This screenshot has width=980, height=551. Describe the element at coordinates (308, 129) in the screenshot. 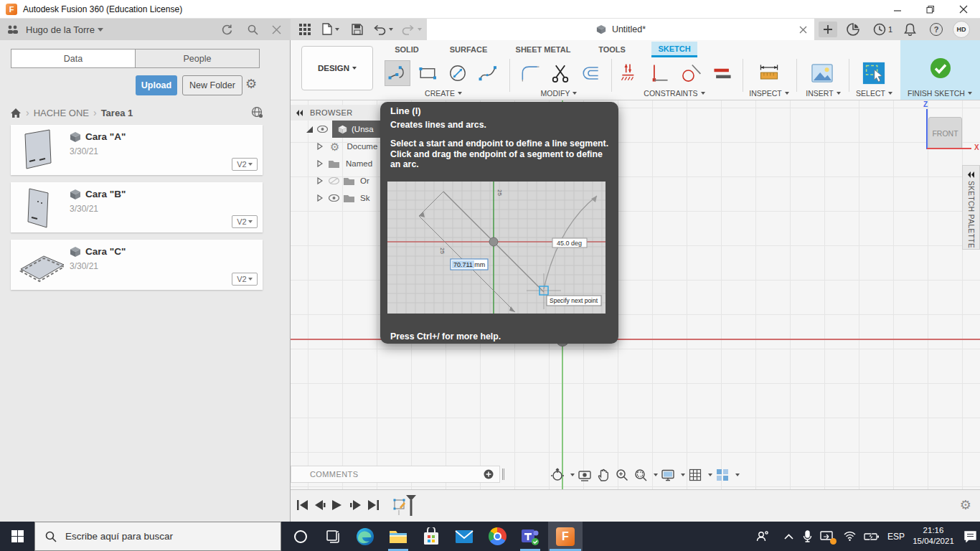

I see `expanded-marker-icon` at that location.